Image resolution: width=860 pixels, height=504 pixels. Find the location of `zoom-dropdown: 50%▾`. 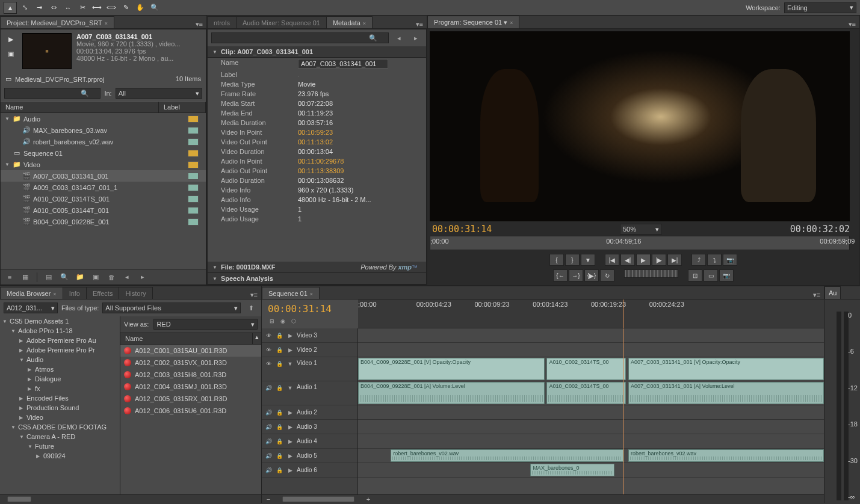

zoom-dropdown: 50%▾ is located at coordinates (641, 229).